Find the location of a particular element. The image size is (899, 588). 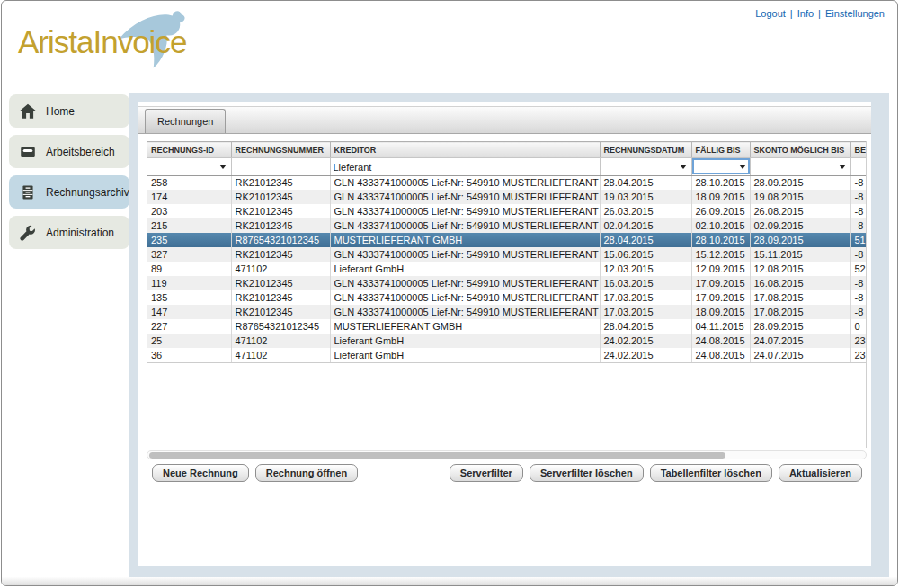

table-row: 25471102Lieferant GmbH24.02.201524.08.20… is located at coordinates (507, 341).